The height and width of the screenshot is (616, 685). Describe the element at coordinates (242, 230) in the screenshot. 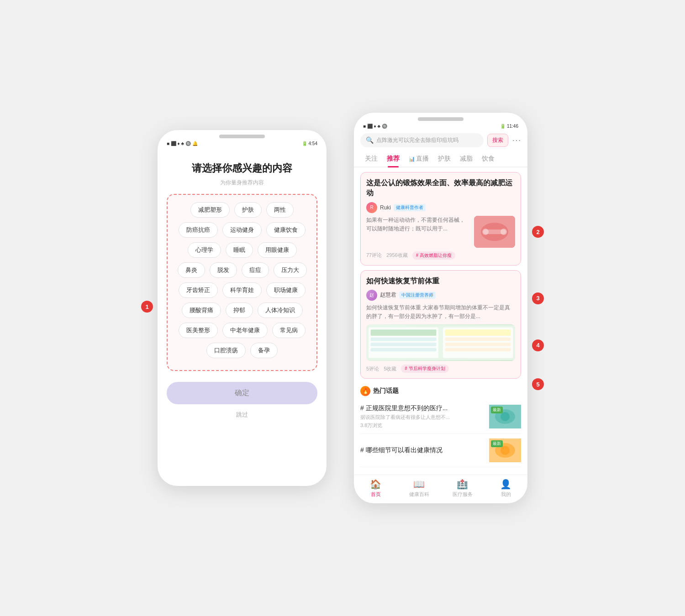

I see `tags-row-2: 防癌抗癌 运动健身 健康饮食` at that location.